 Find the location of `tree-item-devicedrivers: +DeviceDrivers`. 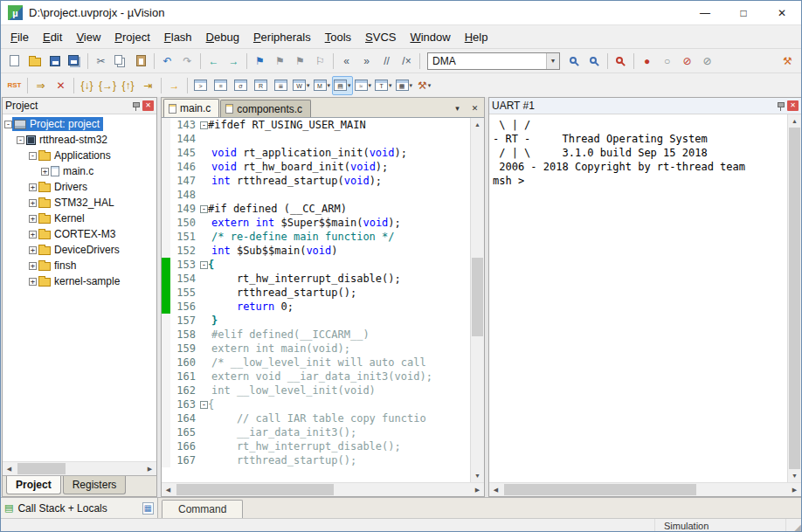

tree-item-devicedrivers: +DeviceDrivers is located at coordinates (80, 250).